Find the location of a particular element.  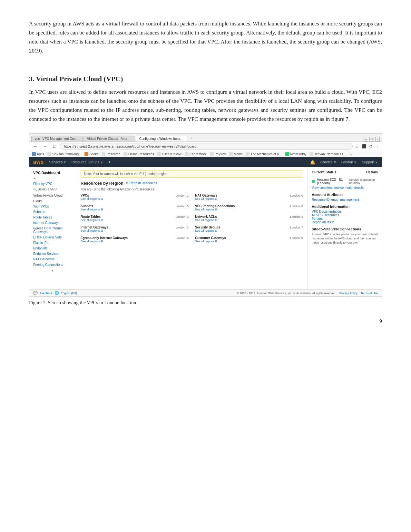

bookmark-research: Research is located at coordinates (111, 154).